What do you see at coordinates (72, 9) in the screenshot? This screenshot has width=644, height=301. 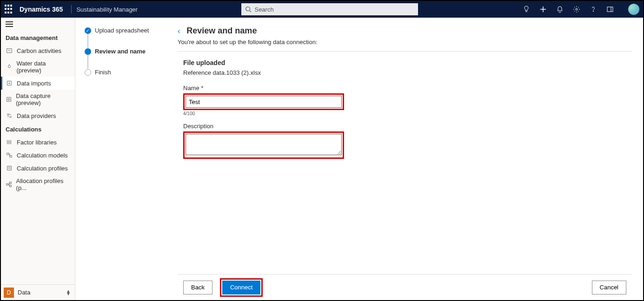 I see `divider` at bounding box center [72, 9].